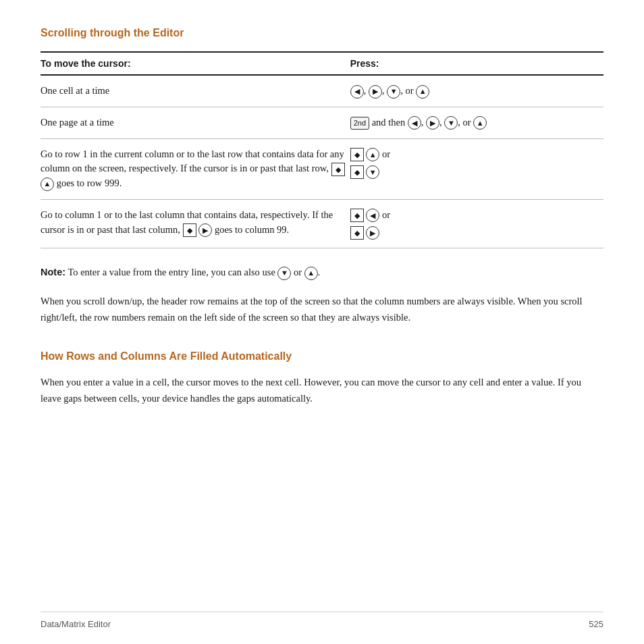  What do you see at coordinates (322, 356) in the screenshot?
I see `section-title-2: How Rows and Columns Are Filled Automati…` at bounding box center [322, 356].